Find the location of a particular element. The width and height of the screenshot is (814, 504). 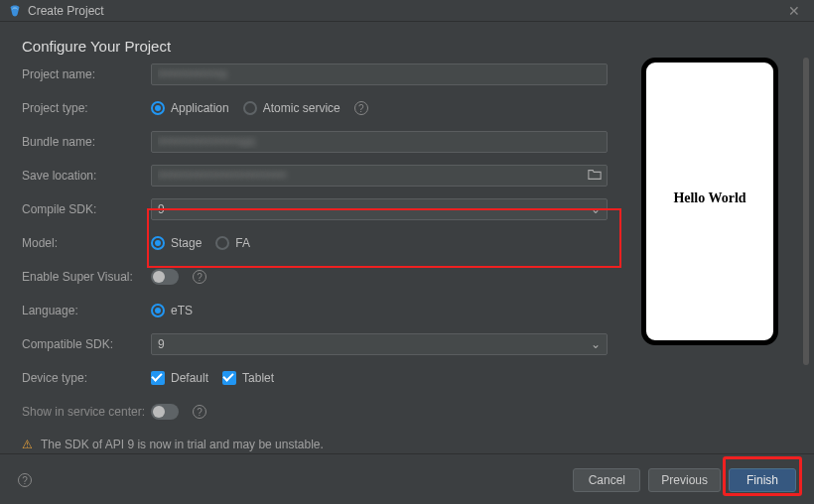

label-bundle-name: Bundle name: is located at coordinates (86, 142).